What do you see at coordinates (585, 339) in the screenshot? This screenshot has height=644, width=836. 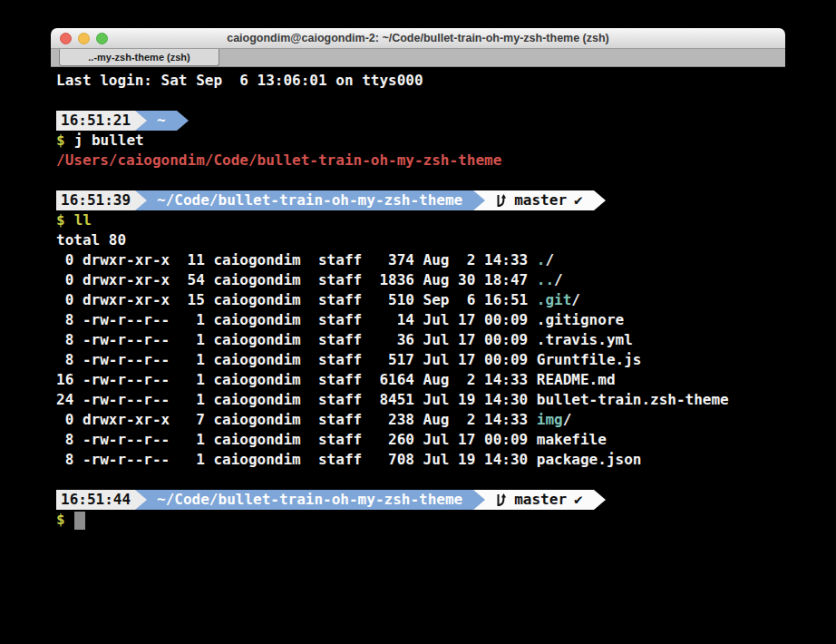 I see `file-name: .travis.yml` at bounding box center [585, 339].